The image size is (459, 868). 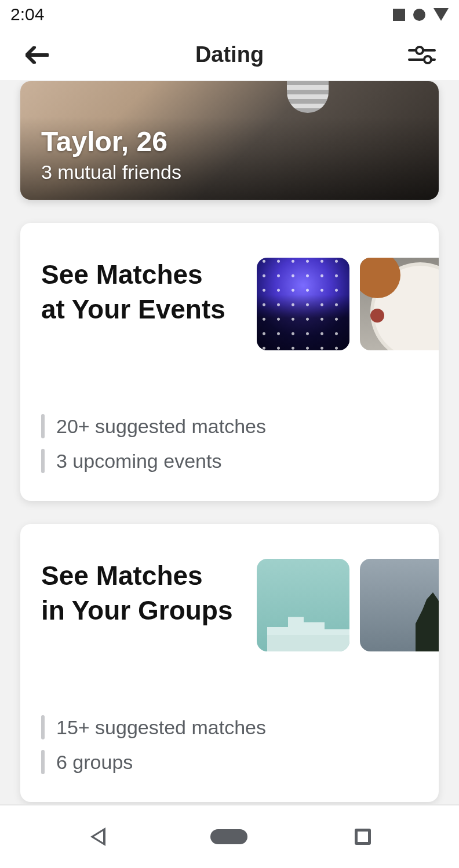 What do you see at coordinates (230, 140) in the screenshot?
I see `profile-card: Taylor, 26 3 mutual friends` at bounding box center [230, 140].